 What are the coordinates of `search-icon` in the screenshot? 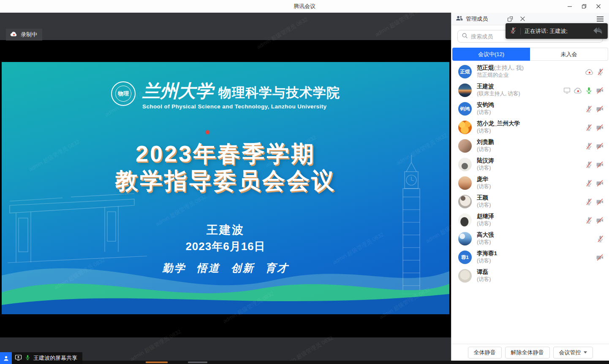 It's located at (465, 36).